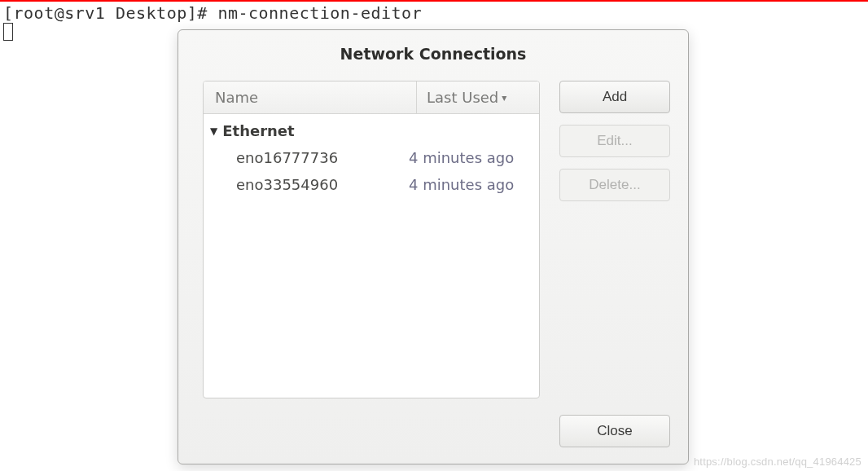 The height and width of the screenshot is (471, 868). Describe the element at coordinates (322, 158) in the screenshot. I see `connection-name: eno16777736` at that location.